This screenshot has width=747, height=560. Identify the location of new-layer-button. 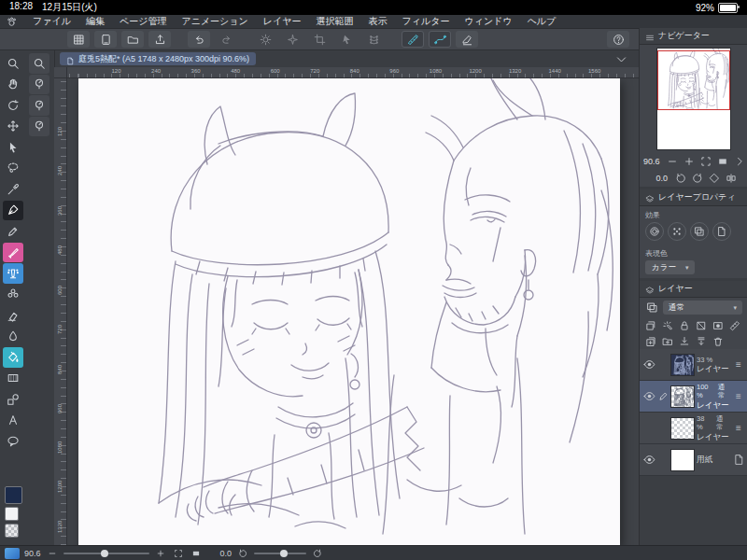
(650, 342).